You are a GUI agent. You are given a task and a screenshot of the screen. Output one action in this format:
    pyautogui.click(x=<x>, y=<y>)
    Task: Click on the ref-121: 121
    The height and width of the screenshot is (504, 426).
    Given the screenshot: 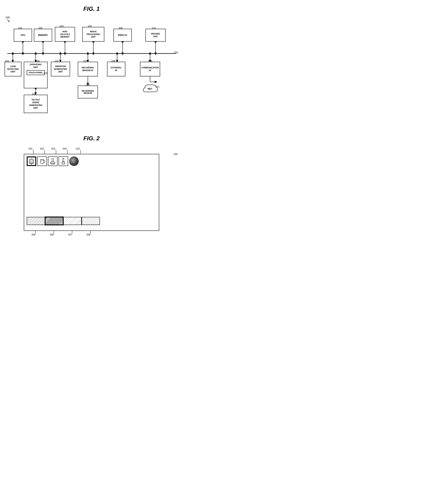 What is the action you would take?
    pyautogui.click(x=7, y=61)
    